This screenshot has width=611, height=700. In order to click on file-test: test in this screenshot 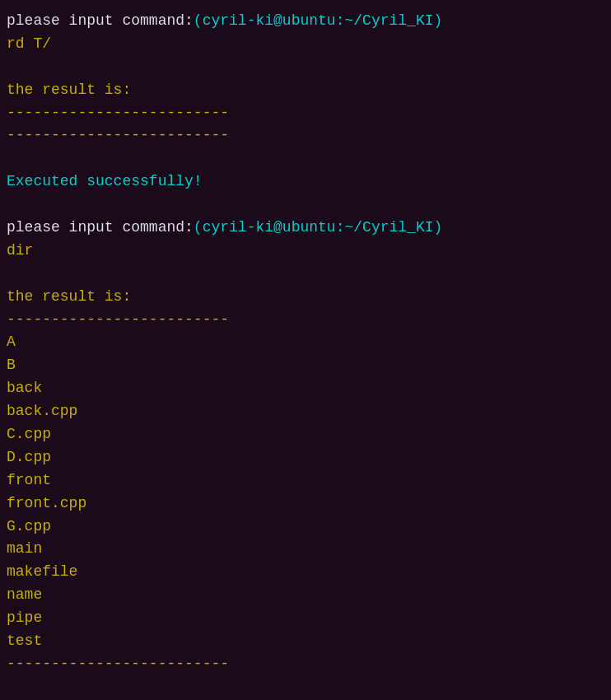, I will do `click(306, 642)`.